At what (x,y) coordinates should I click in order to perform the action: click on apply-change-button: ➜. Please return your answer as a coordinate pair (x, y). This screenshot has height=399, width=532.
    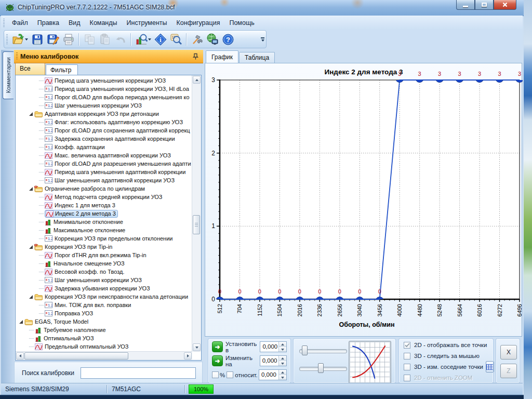
    Looking at the image, I should click on (217, 361).